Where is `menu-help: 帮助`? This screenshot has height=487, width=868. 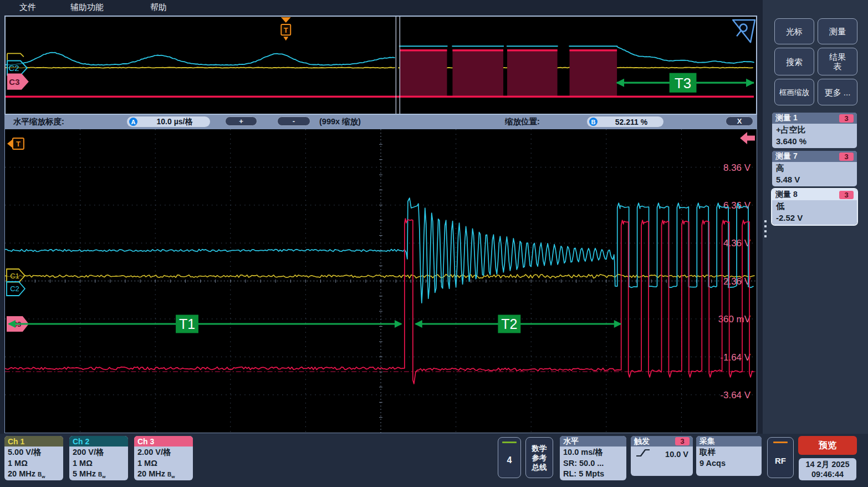 menu-help: 帮助 is located at coordinates (159, 8).